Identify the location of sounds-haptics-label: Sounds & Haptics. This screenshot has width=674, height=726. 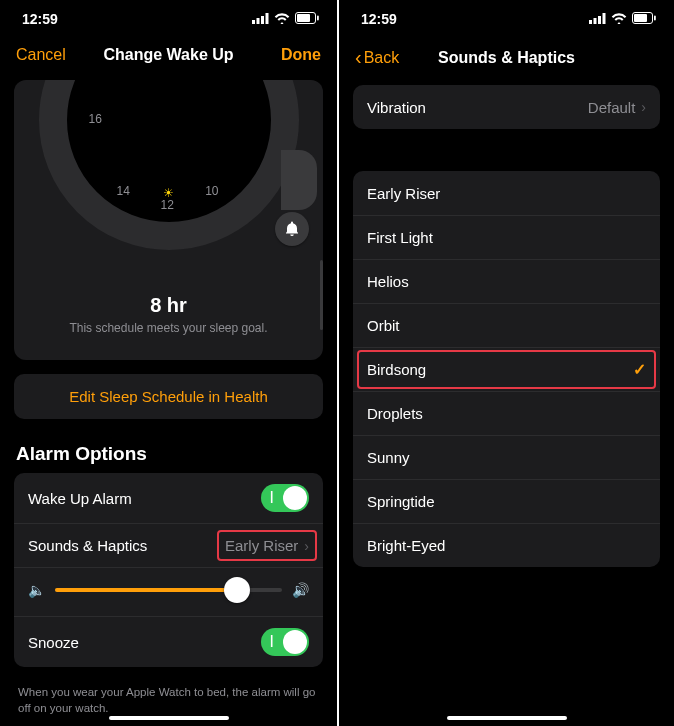
(126, 546).